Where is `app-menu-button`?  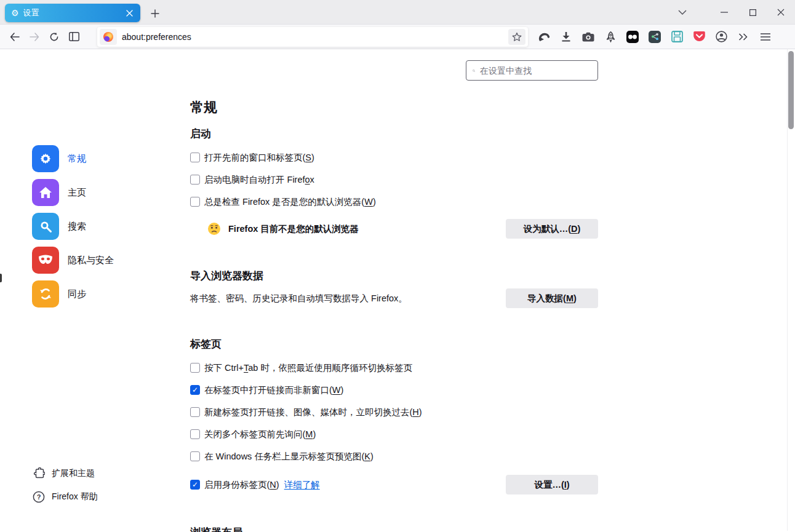 app-menu-button is located at coordinates (765, 37).